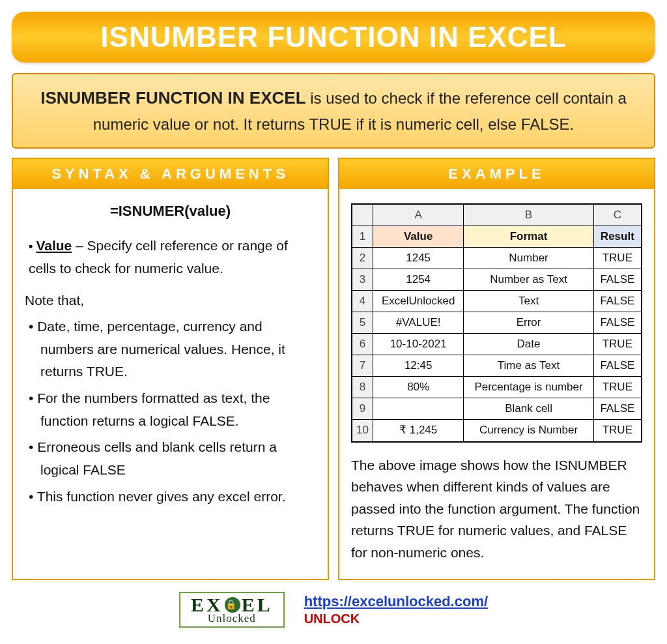 Image resolution: width=667 pixels, height=644 pixels. What do you see at coordinates (529, 301) in the screenshot?
I see `cell-format: Text` at bounding box center [529, 301].